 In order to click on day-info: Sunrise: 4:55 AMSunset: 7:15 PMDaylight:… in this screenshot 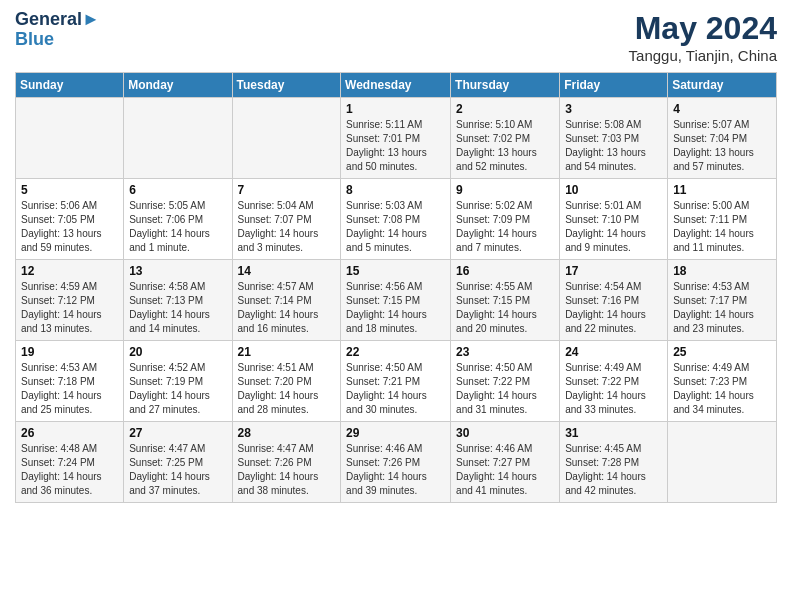, I will do `click(505, 308)`.